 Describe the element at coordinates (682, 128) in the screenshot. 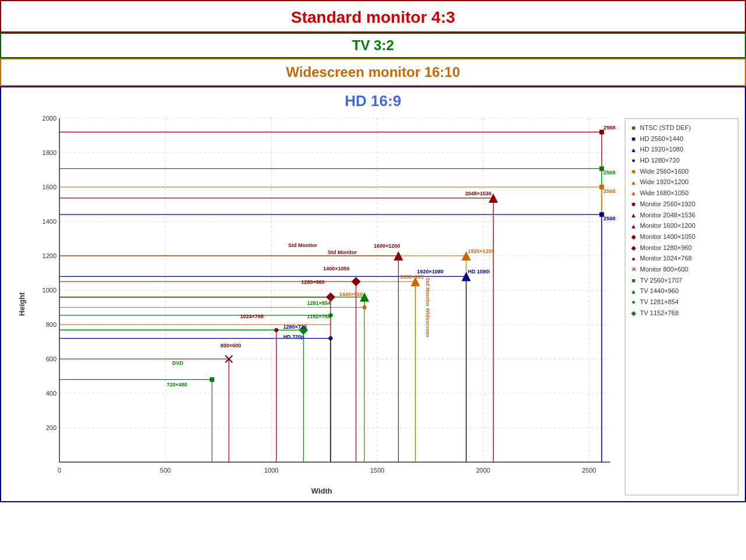

I see `legend-item: ■NTSC (STD DEF)` at that location.